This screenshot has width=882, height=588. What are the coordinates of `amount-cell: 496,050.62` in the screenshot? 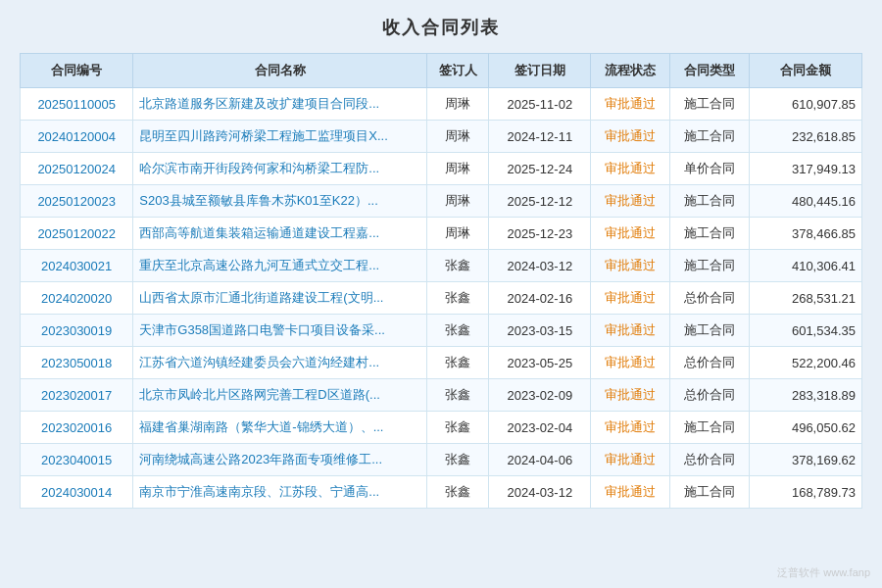 It's located at (806, 427).